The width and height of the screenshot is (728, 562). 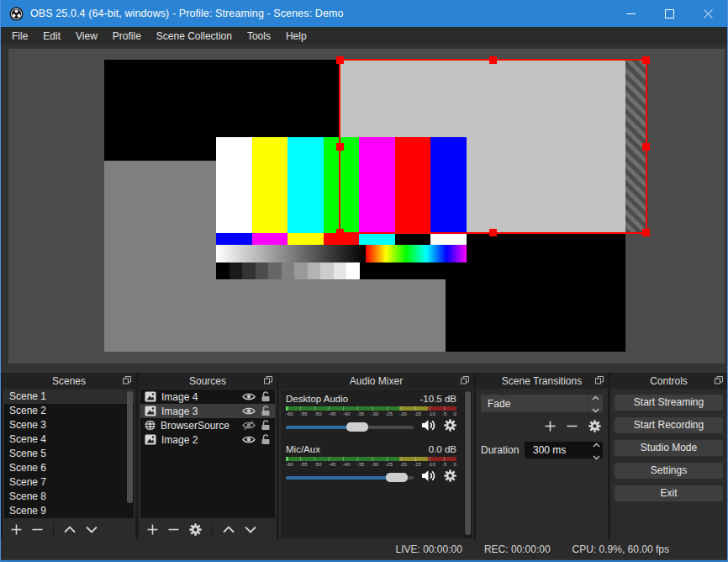 I want to click on menu-item-view: View, so click(x=87, y=36).